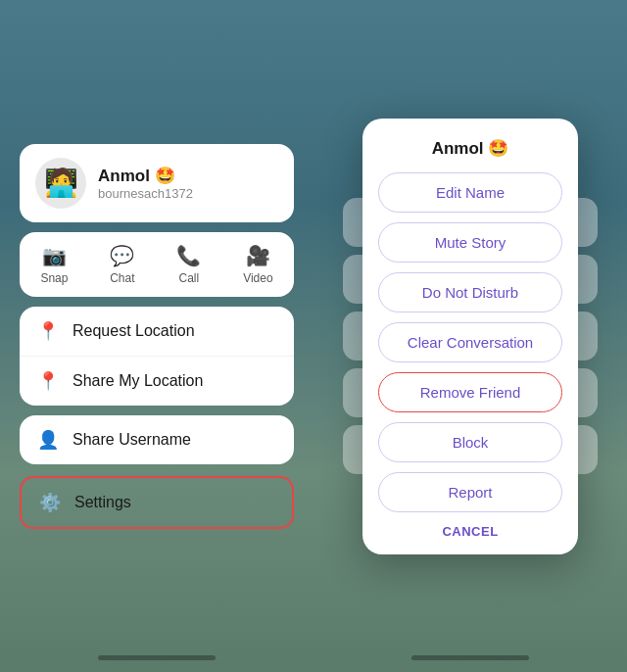 This screenshot has width=627, height=672. I want to click on report-button: Report, so click(470, 492).